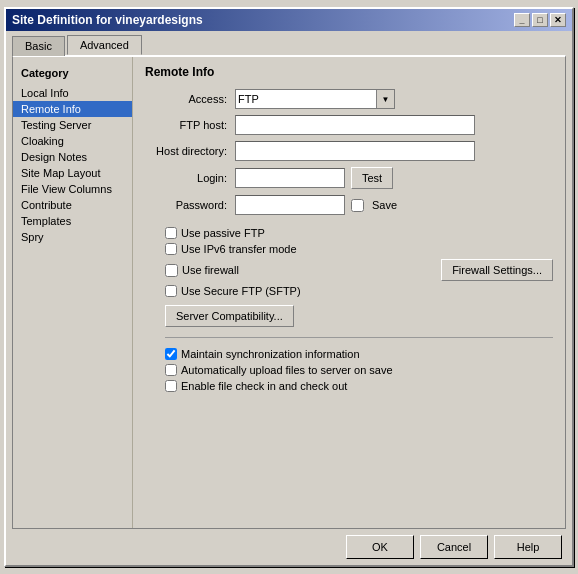  Describe the element at coordinates (289, 43) in the screenshot. I see `tabs-row: Basic Advanced` at that location.